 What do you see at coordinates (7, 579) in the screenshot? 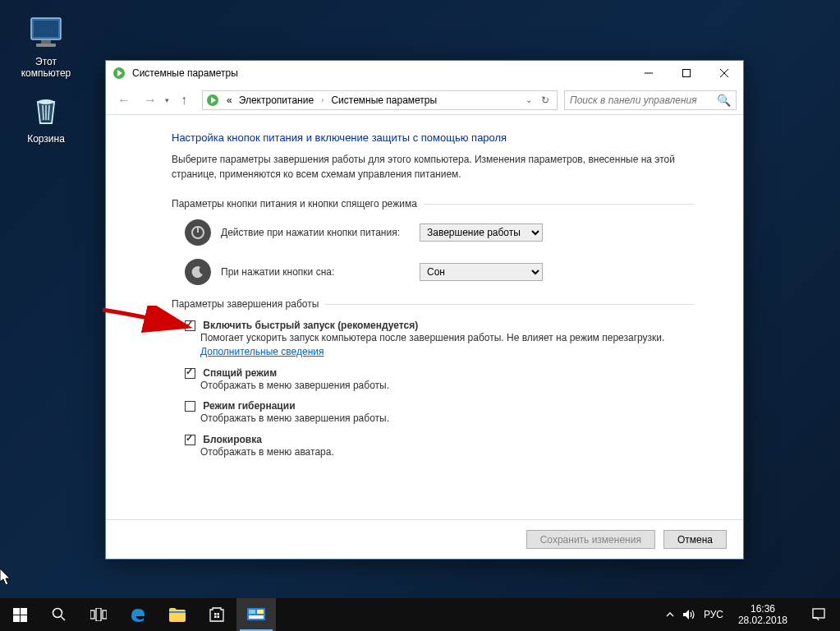
I see `mouse-cursor` at bounding box center [7, 579].